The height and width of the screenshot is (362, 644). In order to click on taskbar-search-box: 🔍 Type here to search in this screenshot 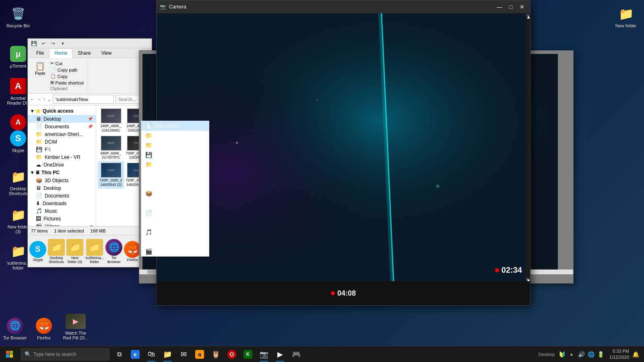, I will do `click(65, 354)`.